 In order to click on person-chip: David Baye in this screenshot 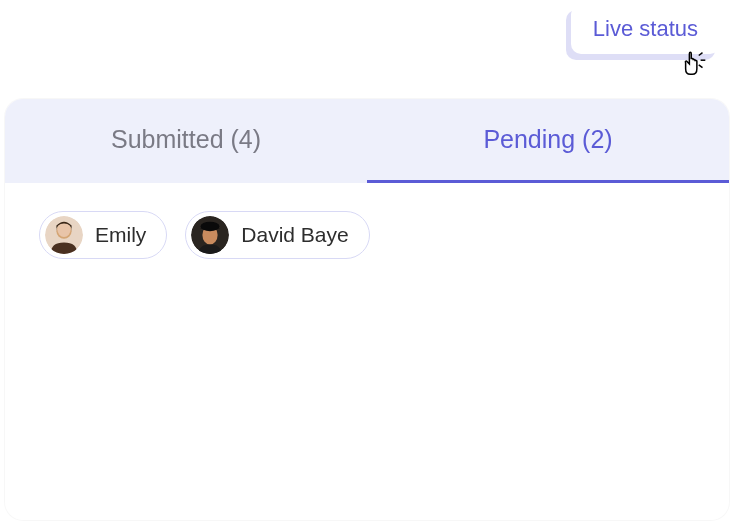, I will do `click(277, 235)`.